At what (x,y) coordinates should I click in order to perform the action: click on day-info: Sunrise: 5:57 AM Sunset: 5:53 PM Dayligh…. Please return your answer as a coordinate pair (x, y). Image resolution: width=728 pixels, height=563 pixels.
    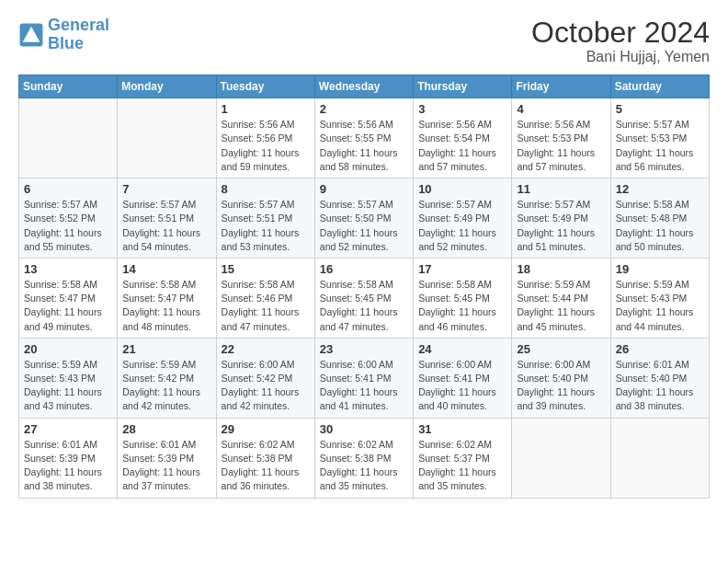
    Looking at the image, I should click on (660, 145).